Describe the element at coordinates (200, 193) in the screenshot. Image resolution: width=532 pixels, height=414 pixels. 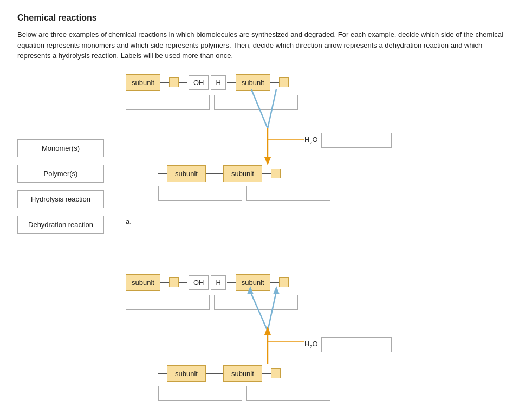
I see `diag-a-drop-bl` at that location.